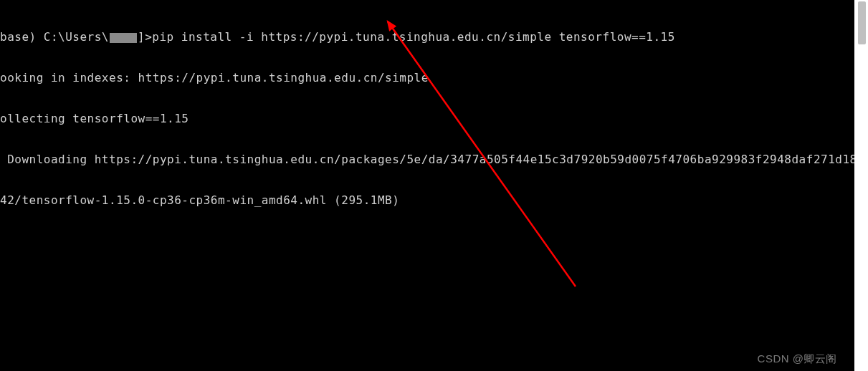  What do you see at coordinates (414, 37) in the screenshot?
I see `command-text: pip install -i https://pypi.tuna.tsinghu…` at bounding box center [414, 37].